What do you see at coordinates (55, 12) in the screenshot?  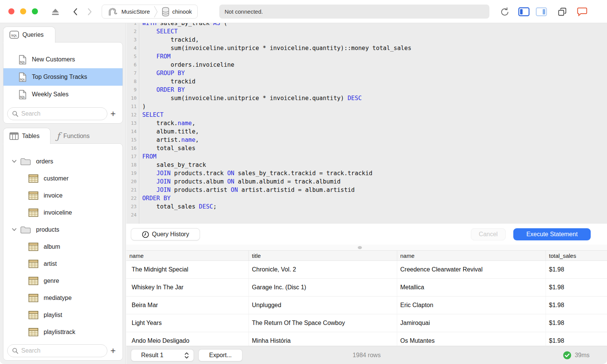 I see `eject-disconnect-button` at bounding box center [55, 12].